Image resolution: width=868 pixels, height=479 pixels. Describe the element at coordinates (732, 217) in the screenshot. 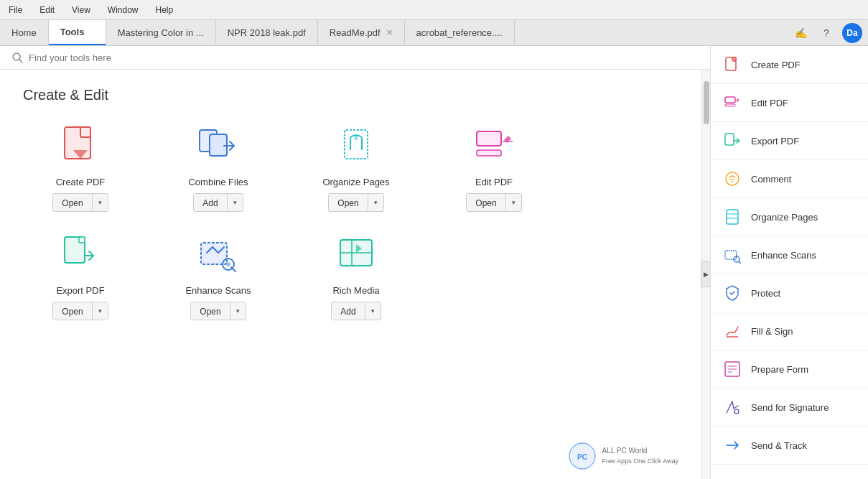

I see `rp-icon-organize-pages` at that location.